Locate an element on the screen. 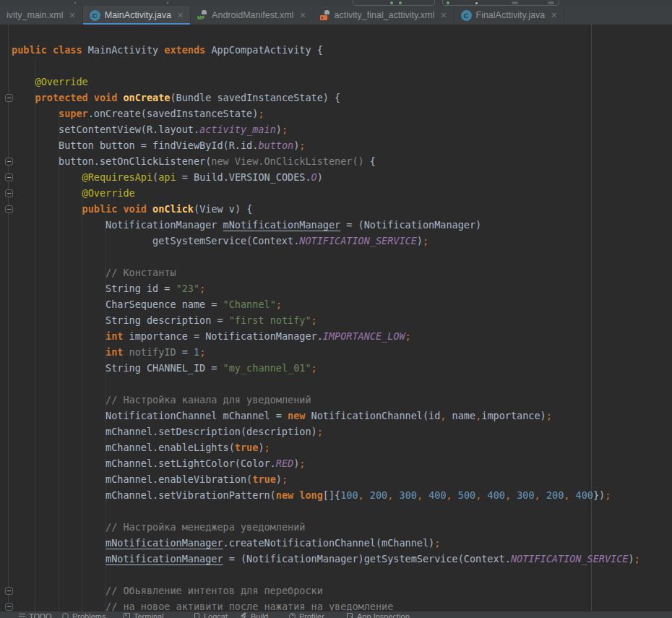 This screenshot has height=618, width=672. code-line: // Настройка менеджера уведомлений is located at coordinates (342, 527).